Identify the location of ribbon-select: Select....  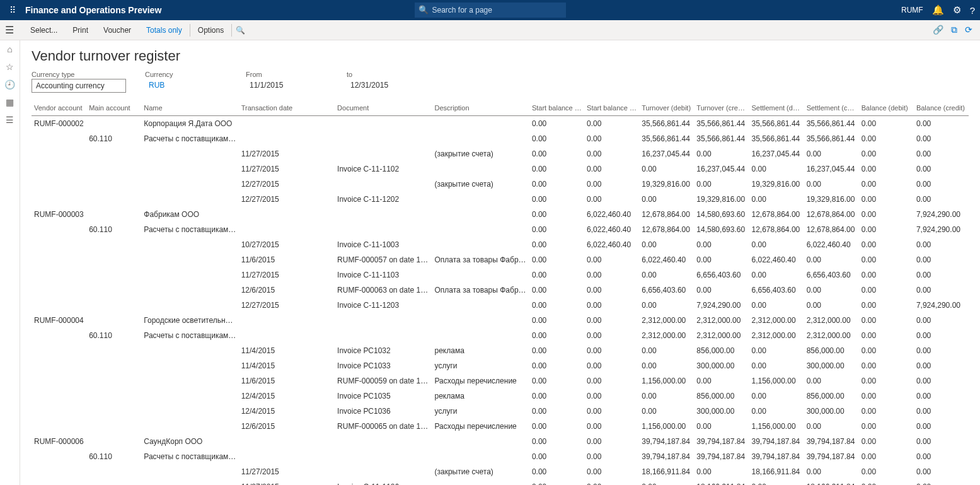
(44, 30).